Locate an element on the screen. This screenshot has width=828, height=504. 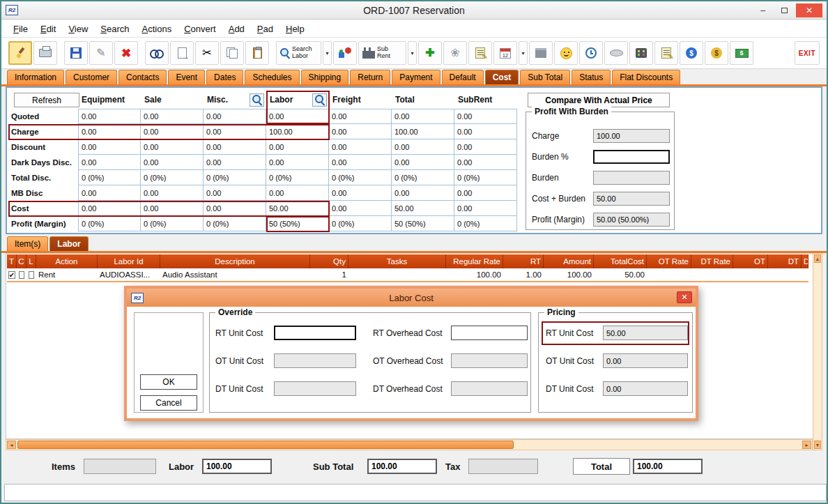
dialog-close-button: ✕ is located at coordinates (684, 297).